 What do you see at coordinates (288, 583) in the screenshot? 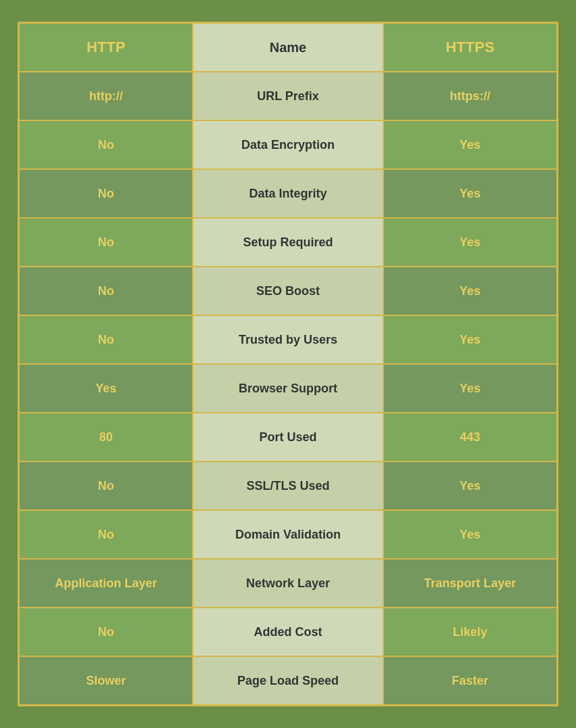
I see `cell-middle: Network Layer` at bounding box center [288, 583].